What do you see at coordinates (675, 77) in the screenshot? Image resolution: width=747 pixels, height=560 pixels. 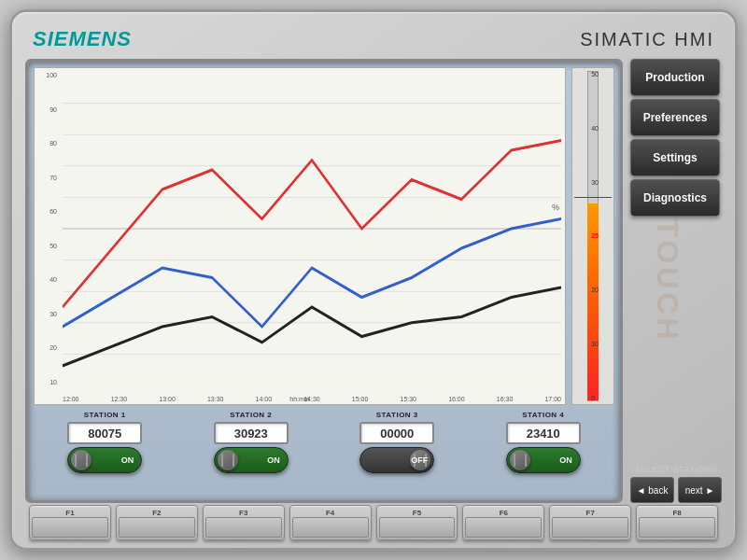 I see `production-button: Production` at bounding box center [675, 77].